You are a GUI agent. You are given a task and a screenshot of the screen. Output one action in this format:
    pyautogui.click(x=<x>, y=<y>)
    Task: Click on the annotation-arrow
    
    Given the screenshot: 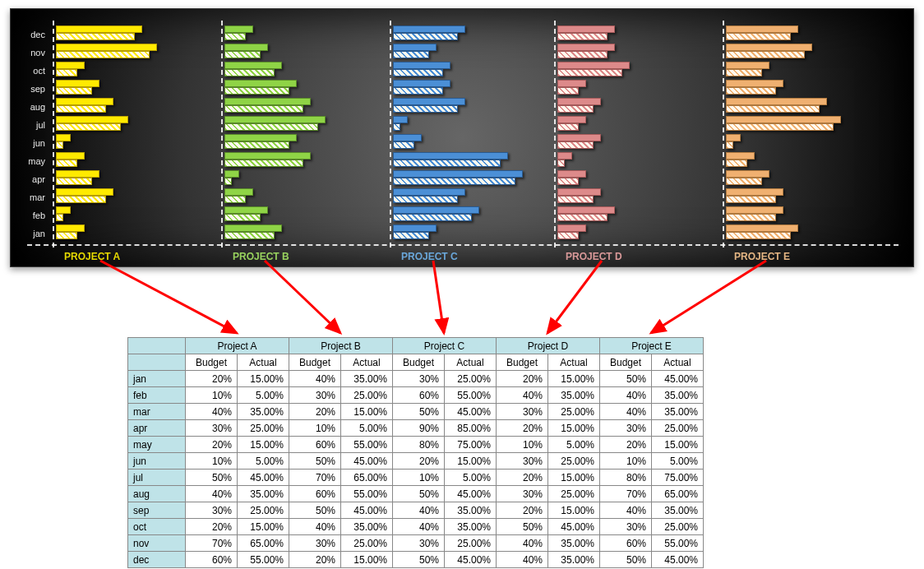 What is the action you would take?
    pyautogui.click(x=169, y=297)
    